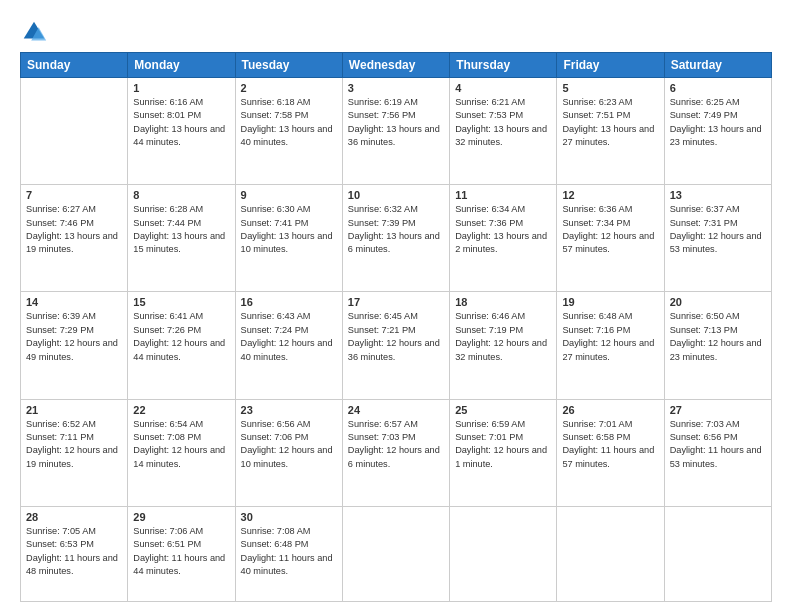 The image size is (792, 612). What do you see at coordinates (74, 444) in the screenshot?
I see `cell-info: Sunrise: 6:52 AMSunset: 7:11 PMDaylight:…` at bounding box center [74, 444].